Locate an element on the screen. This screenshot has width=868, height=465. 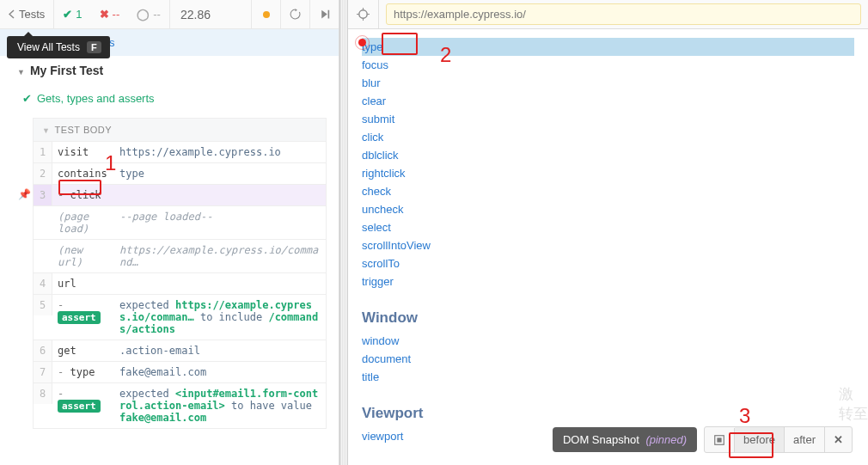
log-row-message is located at coordinates (220, 189).